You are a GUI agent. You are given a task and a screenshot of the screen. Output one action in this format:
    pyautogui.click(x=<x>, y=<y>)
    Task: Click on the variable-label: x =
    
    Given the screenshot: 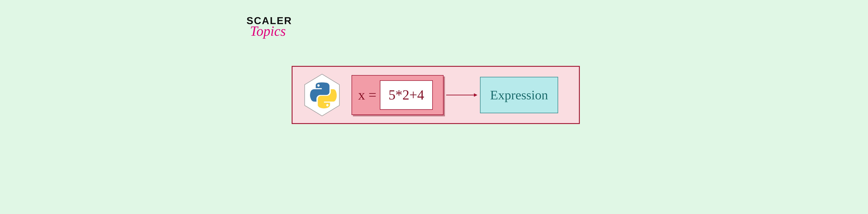 What is the action you would take?
    pyautogui.click(x=367, y=95)
    